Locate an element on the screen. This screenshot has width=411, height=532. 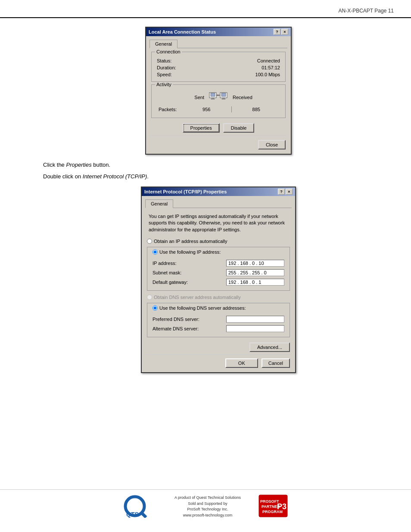
dialog1-button-row: Properties Disable is located at coordinates (218, 127).